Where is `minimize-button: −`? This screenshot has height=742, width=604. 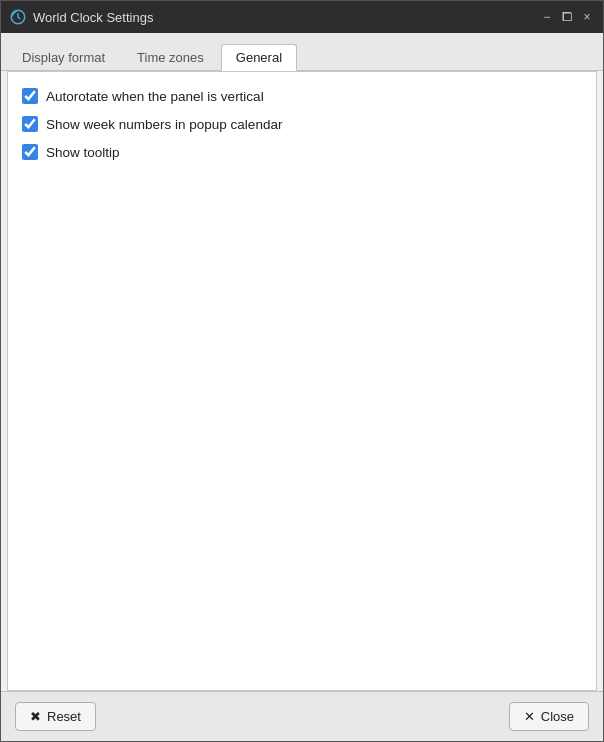
minimize-button: − is located at coordinates (547, 17).